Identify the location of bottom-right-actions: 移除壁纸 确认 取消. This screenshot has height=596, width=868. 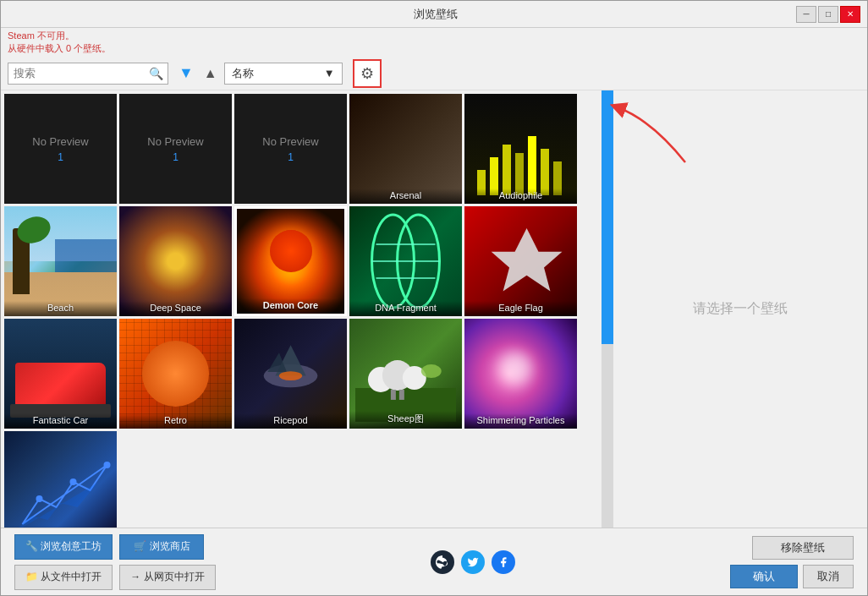
(792, 562).